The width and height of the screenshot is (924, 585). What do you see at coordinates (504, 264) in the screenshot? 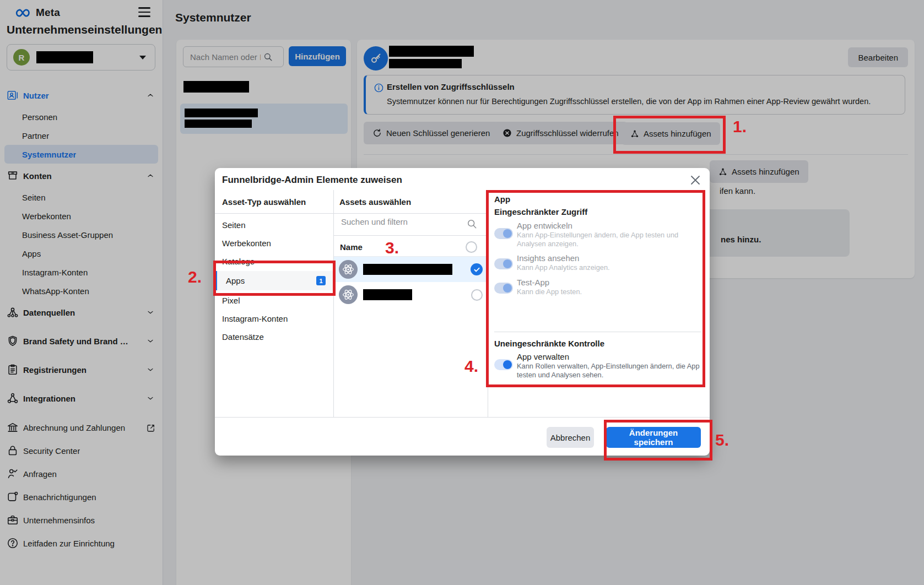
I see `toggle-insights-ansehen-on` at bounding box center [504, 264].